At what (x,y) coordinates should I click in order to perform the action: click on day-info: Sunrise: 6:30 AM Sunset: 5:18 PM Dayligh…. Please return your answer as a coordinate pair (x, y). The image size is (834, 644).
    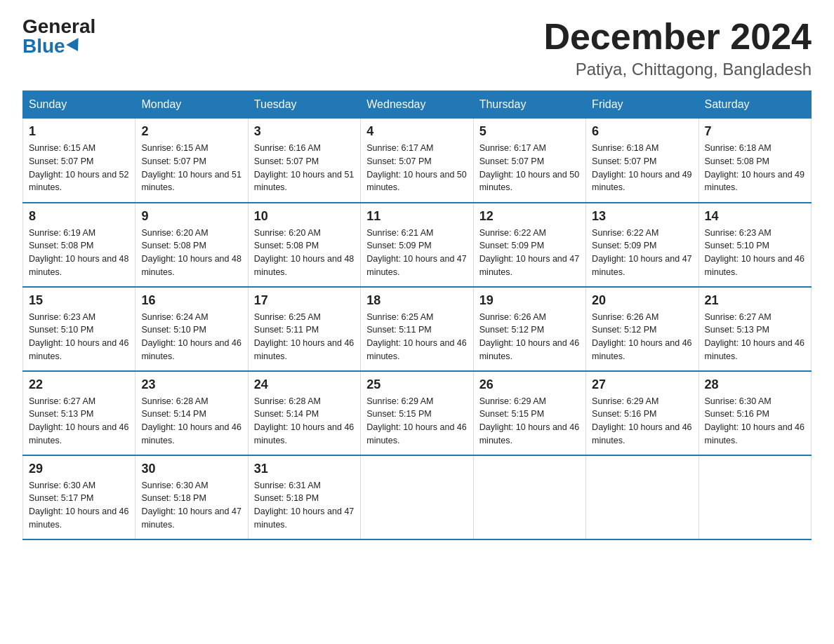
    Looking at the image, I should click on (191, 505).